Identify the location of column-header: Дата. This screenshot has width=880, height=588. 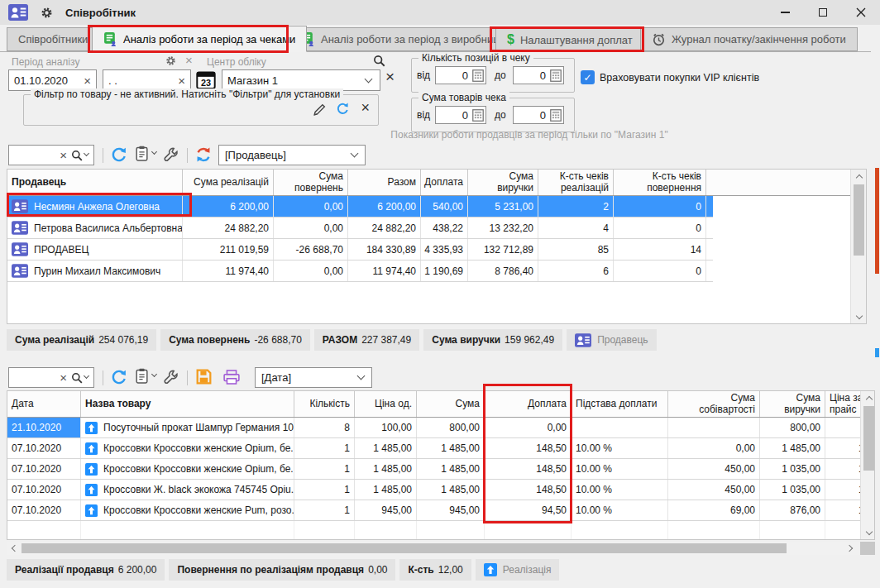
(45, 404).